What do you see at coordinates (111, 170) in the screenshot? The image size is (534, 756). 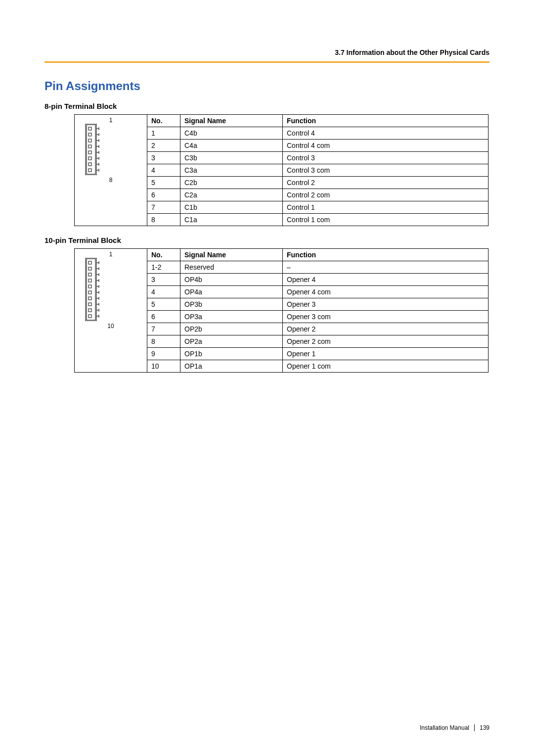 I see `terminal-block-diagram-cell: 18` at bounding box center [111, 170].